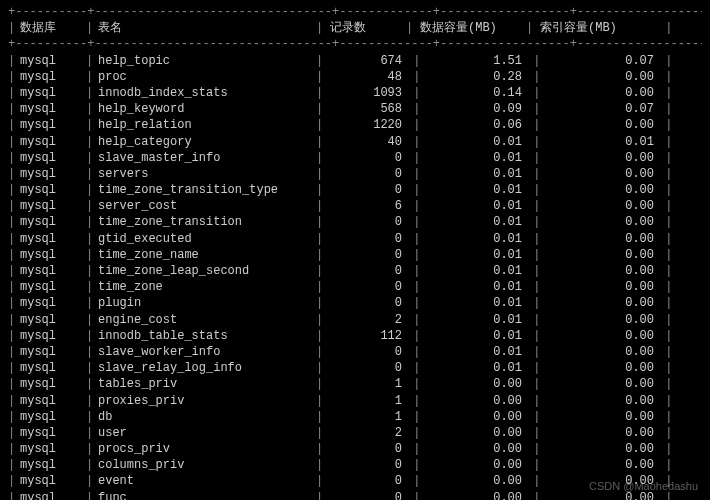  I want to click on cell-records: 568, so click(367, 109).